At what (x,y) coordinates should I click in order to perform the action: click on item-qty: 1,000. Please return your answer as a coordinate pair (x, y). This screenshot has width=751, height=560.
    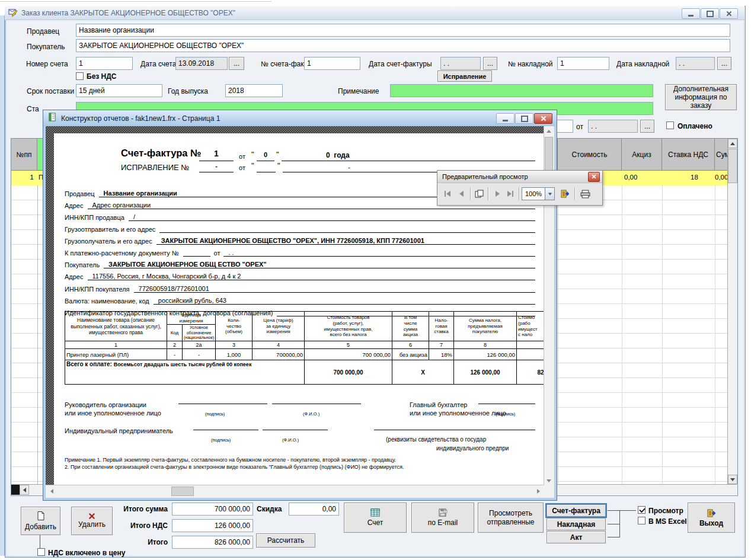
    Looking at the image, I should click on (234, 354).